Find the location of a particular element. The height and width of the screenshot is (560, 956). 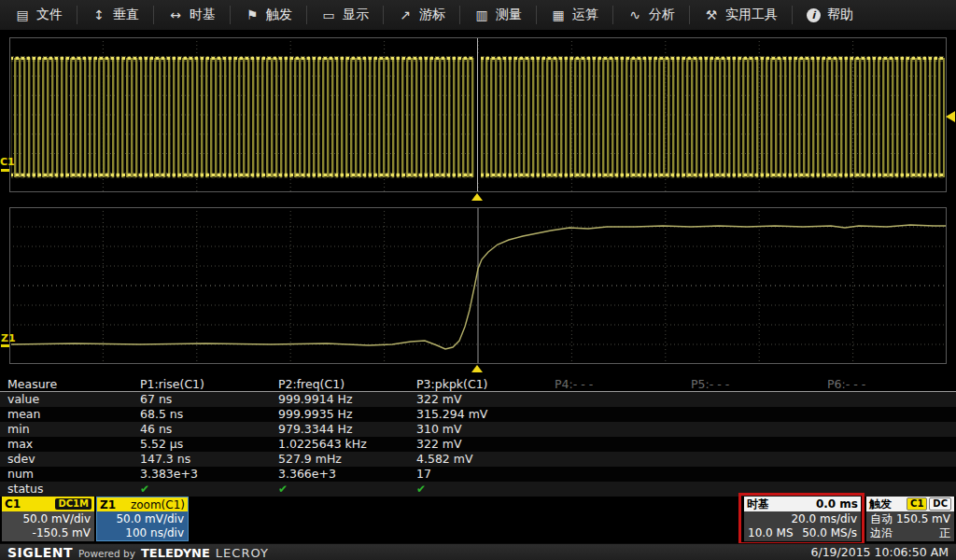

measure-header-cell: P6:- - - is located at coordinates (846, 385).